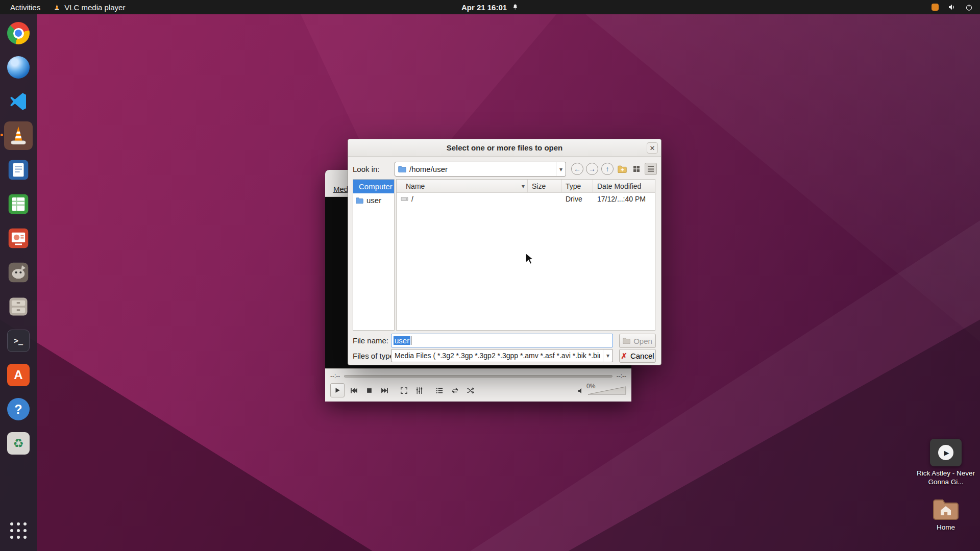 The height and width of the screenshot is (551, 980). What do you see at coordinates (354, 390) in the screenshot?
I see `previous-button` at bounding box center [354, 390].